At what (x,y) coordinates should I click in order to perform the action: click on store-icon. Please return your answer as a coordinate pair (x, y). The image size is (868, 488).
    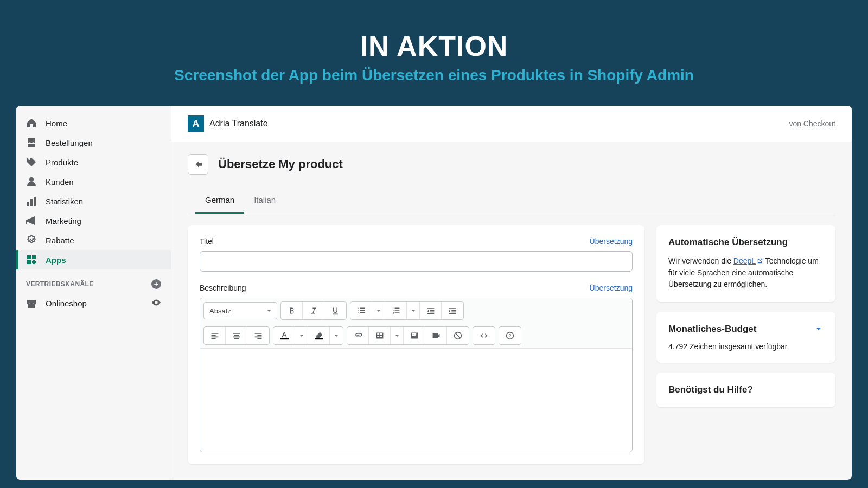
    Looking at the image, I should click on (31, 304).